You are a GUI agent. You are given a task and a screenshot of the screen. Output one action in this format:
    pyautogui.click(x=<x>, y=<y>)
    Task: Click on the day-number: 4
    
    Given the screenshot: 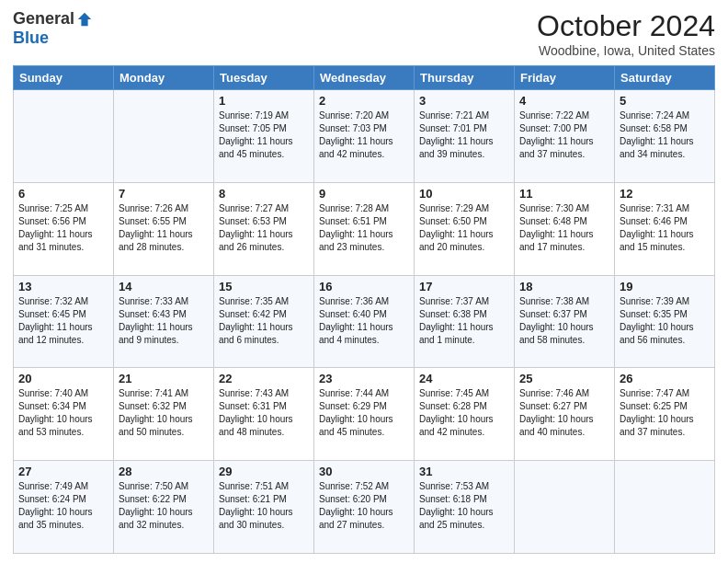 What is the action you would take?
    pyautogui.click(x=564, y=101)
    